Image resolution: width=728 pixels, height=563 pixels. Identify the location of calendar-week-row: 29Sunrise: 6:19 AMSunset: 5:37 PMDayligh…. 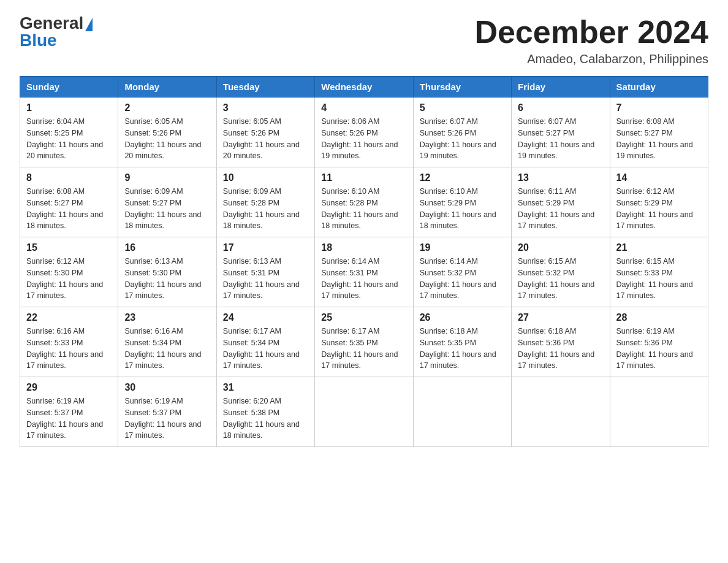
(364, 412).